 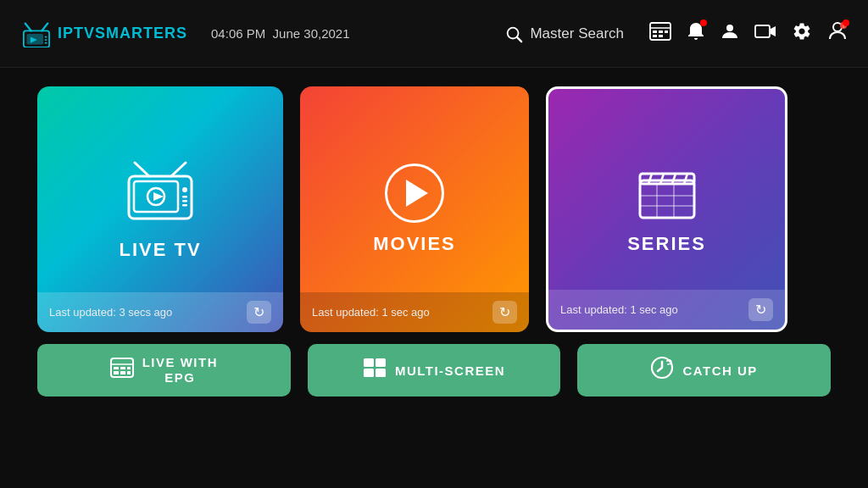 I want to click on series-card: SERIES Last updated: 1 sec ago ↻, so click(x=666, y=209).